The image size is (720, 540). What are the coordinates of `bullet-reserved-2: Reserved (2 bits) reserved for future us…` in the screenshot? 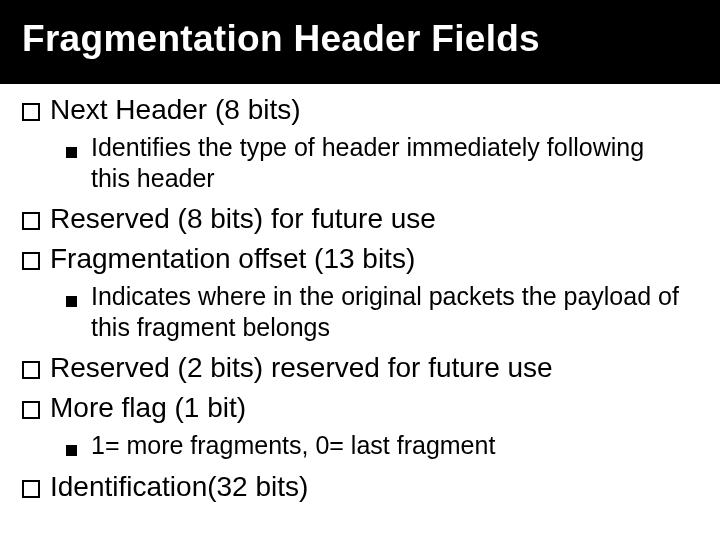 It's located at (360, 366).